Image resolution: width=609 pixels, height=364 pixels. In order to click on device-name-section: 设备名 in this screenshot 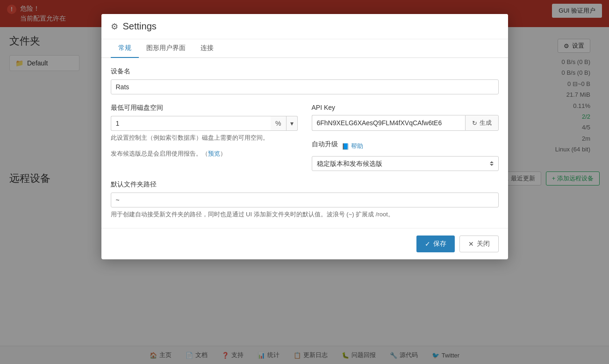, I will do `click(305, 81)`.